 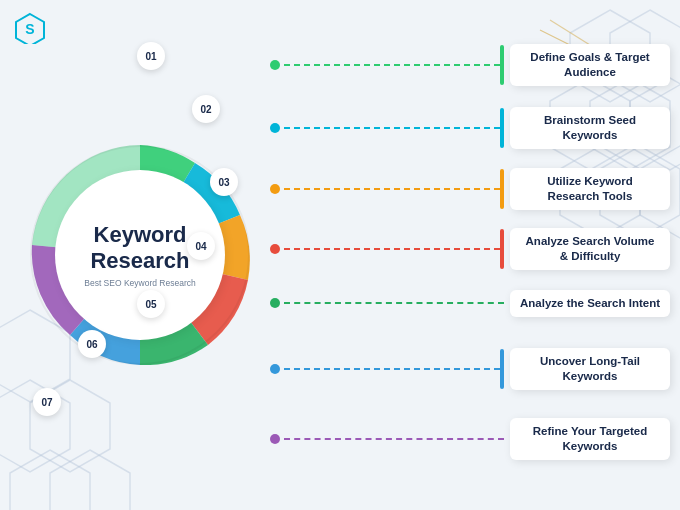 I want to click on step-row-6: Uncover Long-Tail Keywords, so click(x=470, y=369).